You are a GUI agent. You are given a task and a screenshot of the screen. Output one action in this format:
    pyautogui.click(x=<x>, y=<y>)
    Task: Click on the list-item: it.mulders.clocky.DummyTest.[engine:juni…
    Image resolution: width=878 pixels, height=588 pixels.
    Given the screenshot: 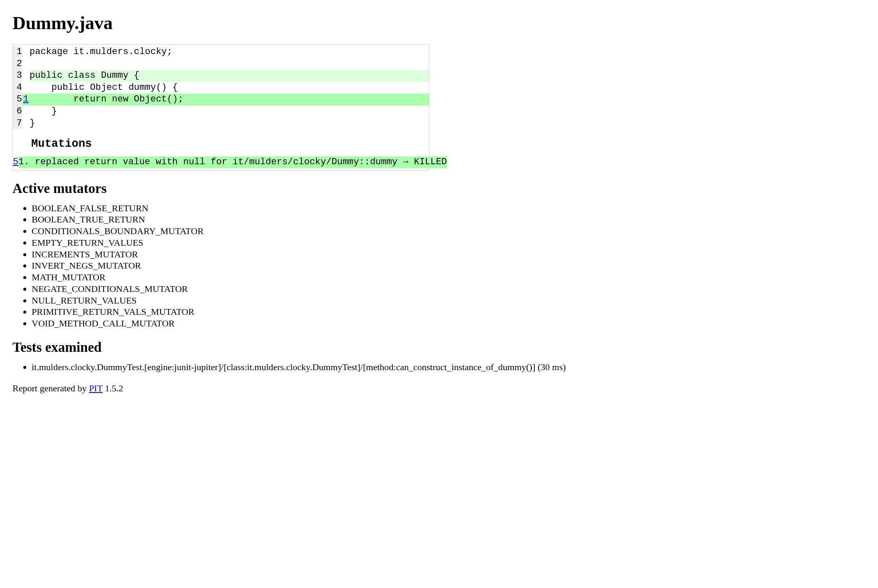 What is the action you would take?
    pyautogui.click(x=449, y=367)
    